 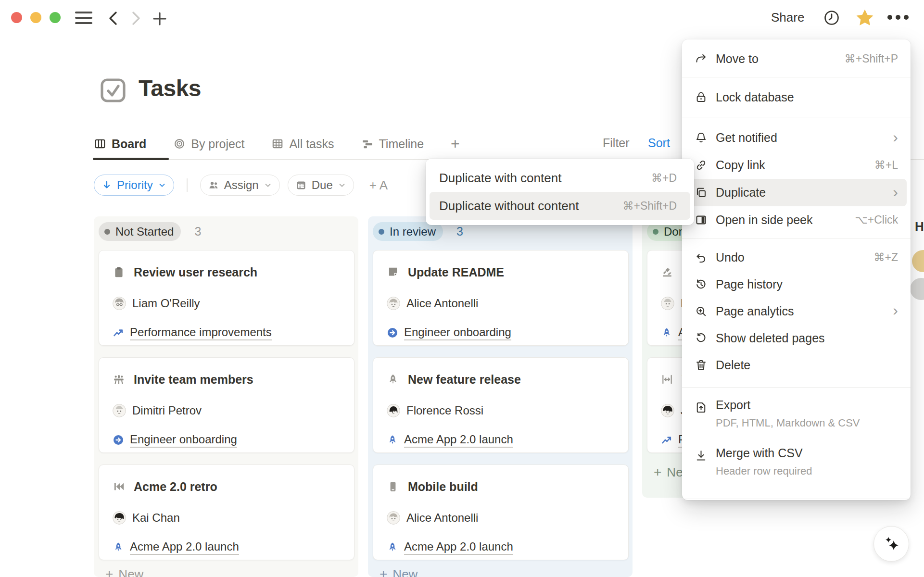 I want to click on menu-item-duplicate-with-content: Duplicate with content ⌘+D, so click(x=560, y=178).